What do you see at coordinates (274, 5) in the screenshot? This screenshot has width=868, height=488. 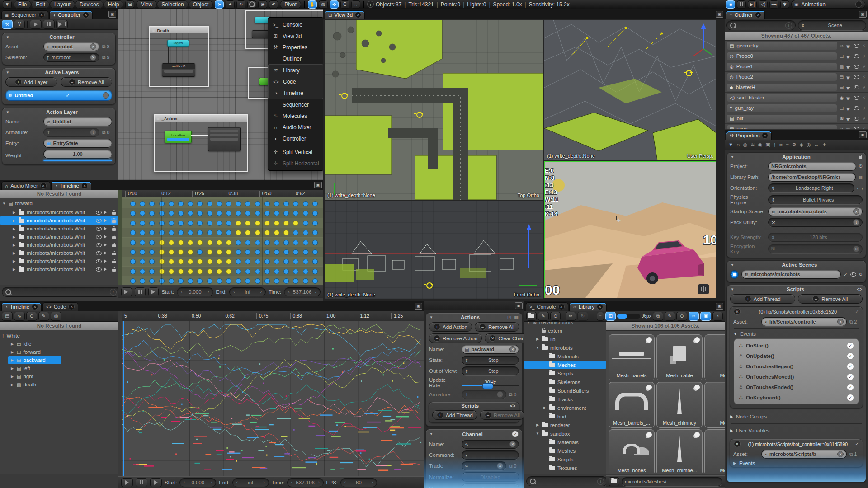 I see `undo-icon: ↶` at bounding box center [274, 5].